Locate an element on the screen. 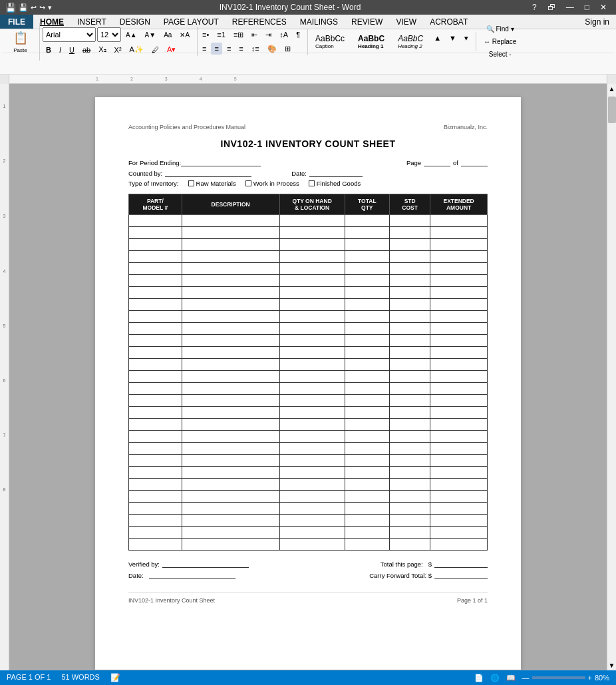  font-size-select: 12 is located at coordinates (109, 35).